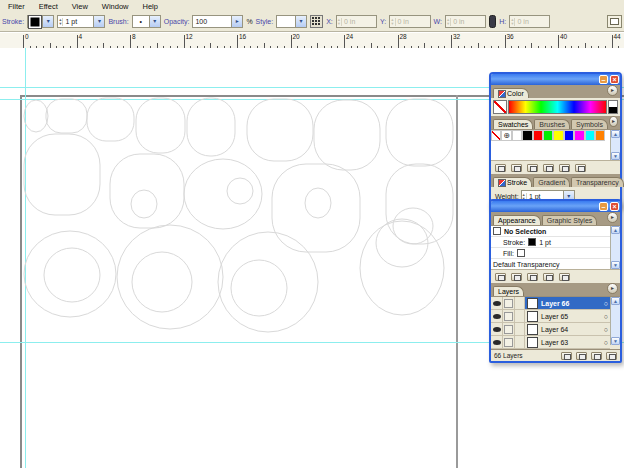 The width and height of the screenshot is (624, 468). I want to click on layers-scrollbar: ▲ ▼, so click(615, 321).